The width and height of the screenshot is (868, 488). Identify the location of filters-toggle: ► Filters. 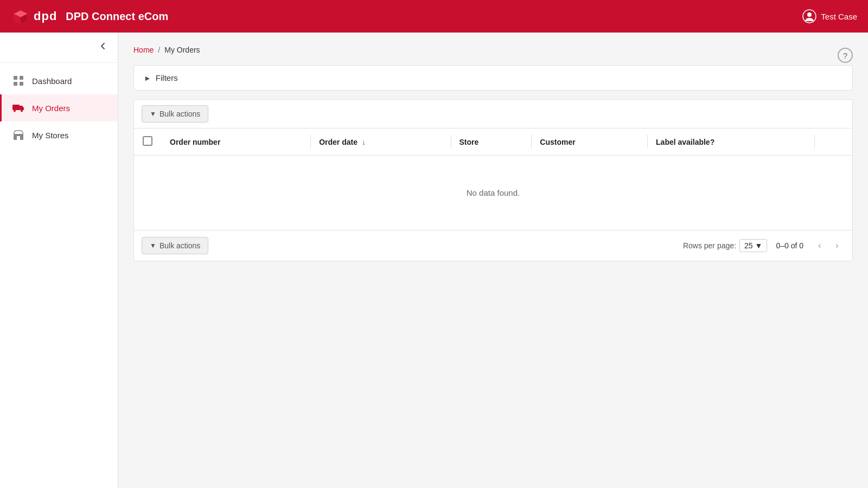
(493, 78).